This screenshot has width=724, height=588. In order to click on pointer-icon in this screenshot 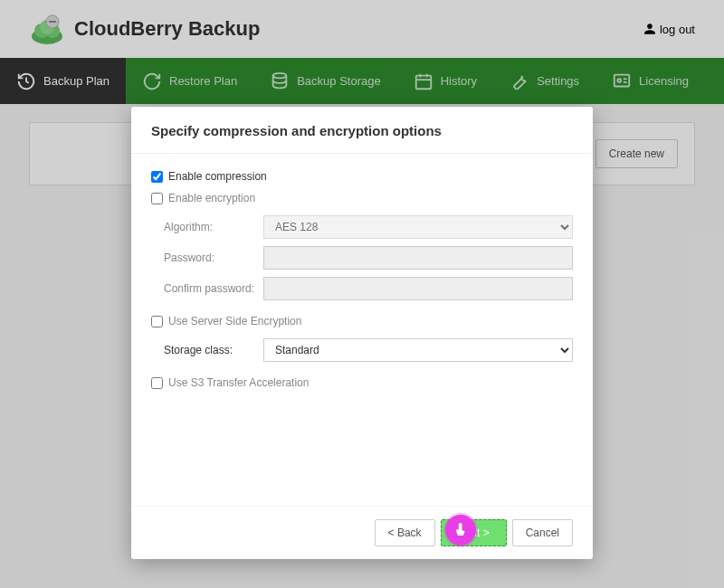, I will do `click(461, 530)`.